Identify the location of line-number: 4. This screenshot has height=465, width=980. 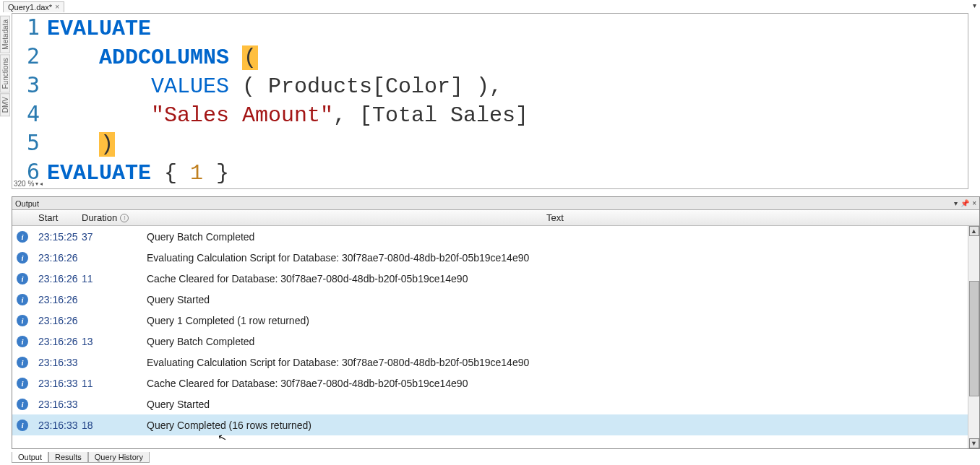
(30, 114).